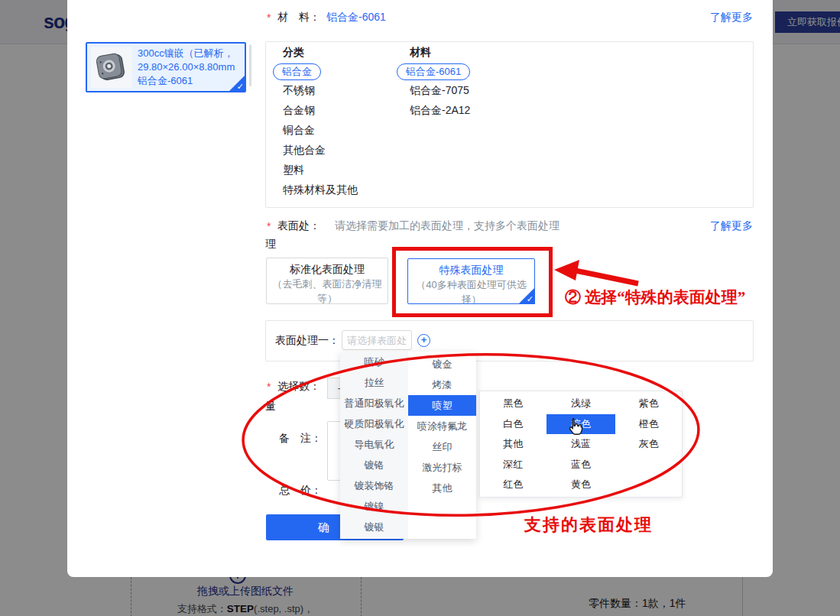  Describe the element at coordinates (191, 67) in the screenshot. I see `part-dimensions: 29.80×26.00×8.80mm` at that location.